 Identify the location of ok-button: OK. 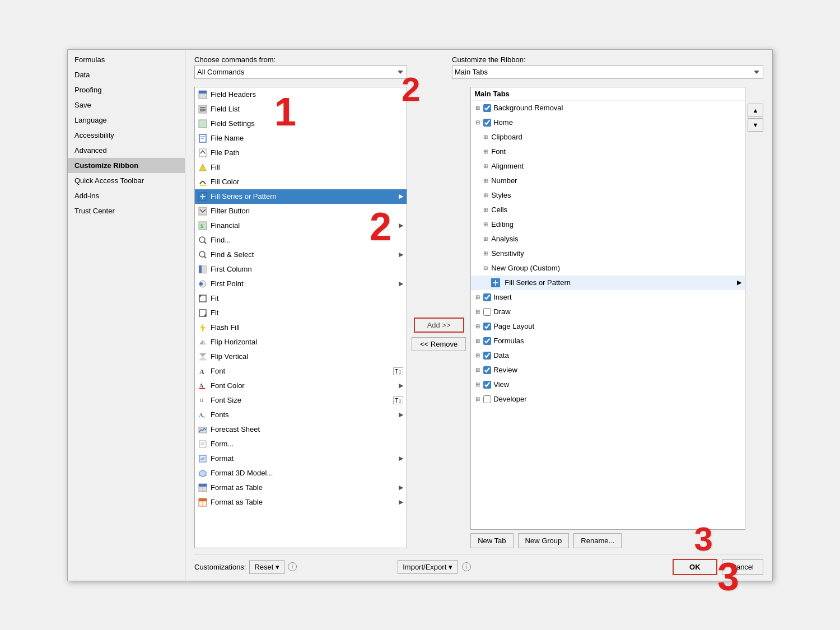
(695, 567).